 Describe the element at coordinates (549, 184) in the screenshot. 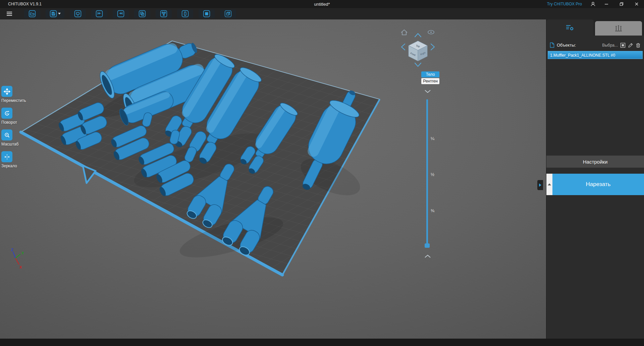

I see `slice-options-expander` at that location.